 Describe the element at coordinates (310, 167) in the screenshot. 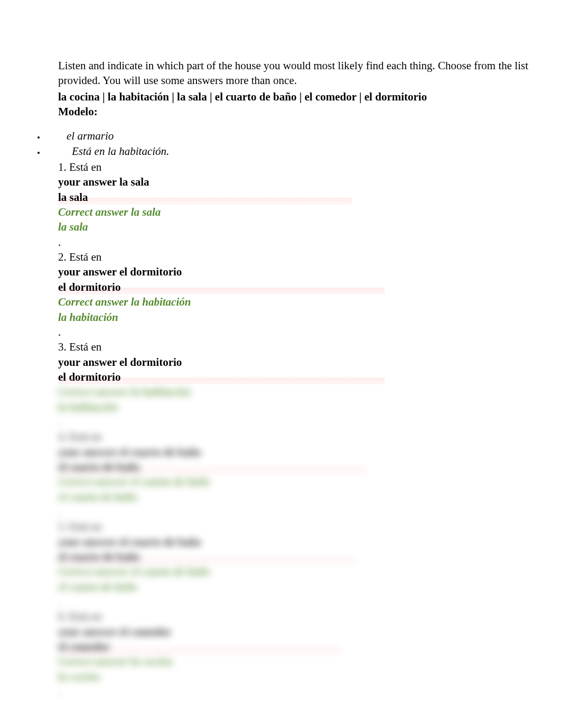

I see `question-prompt: 1. Está en` at that location.